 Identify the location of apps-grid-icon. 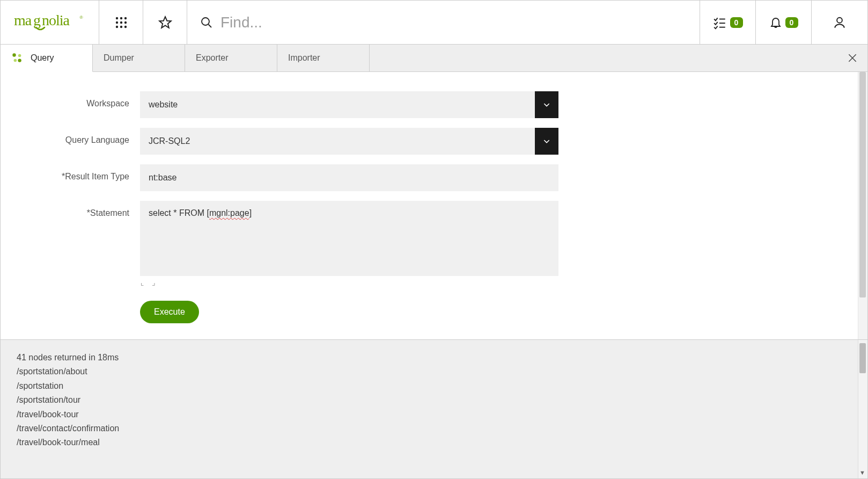
(121, 23).